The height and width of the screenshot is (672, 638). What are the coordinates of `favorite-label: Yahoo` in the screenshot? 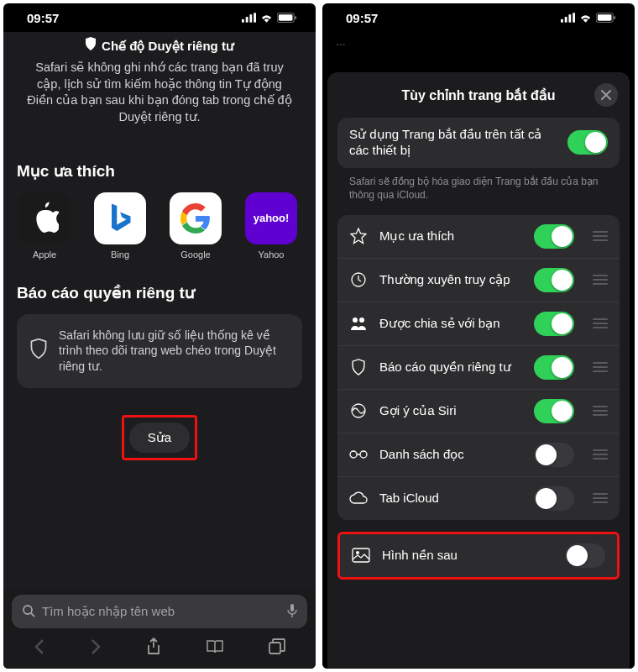 It's located at (271, 255).